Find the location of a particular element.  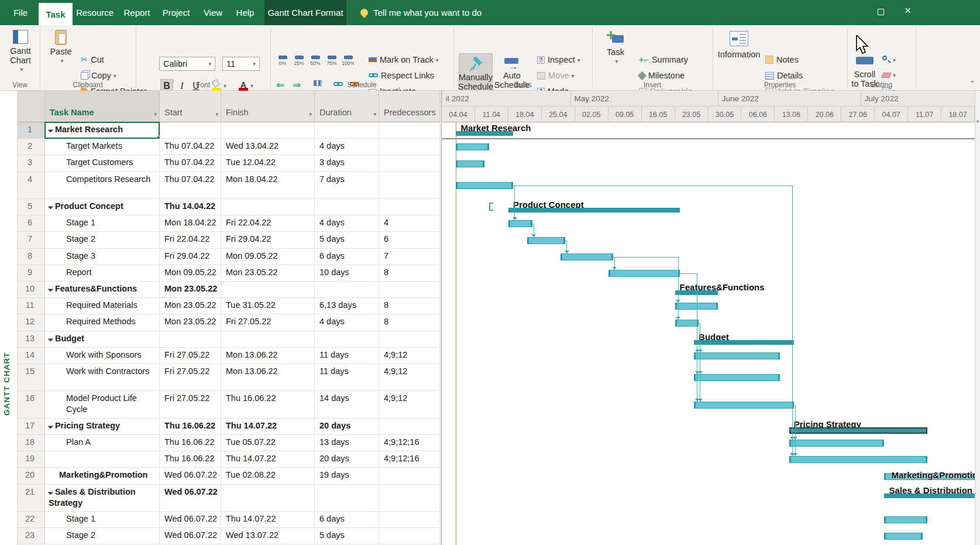

cell-duration: 13 days is located at coordinates (347, 443).